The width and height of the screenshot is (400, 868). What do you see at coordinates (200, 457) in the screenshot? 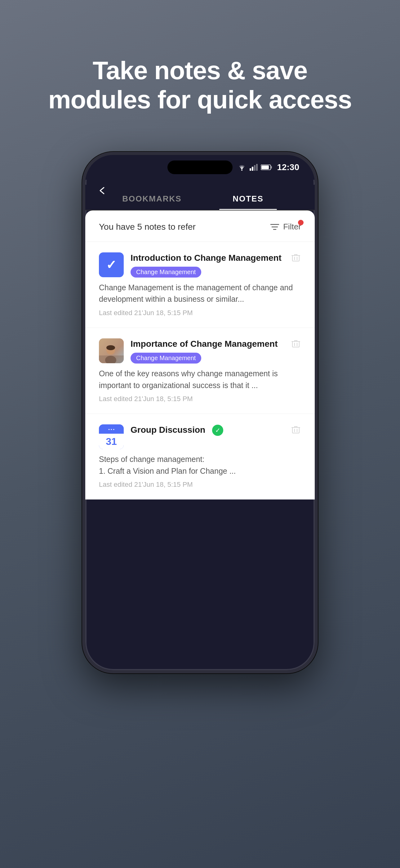
I see `note-item-3: ▪ ▪ ▪ 31 Group Discussion ✓` at bounding box center [200, 457].